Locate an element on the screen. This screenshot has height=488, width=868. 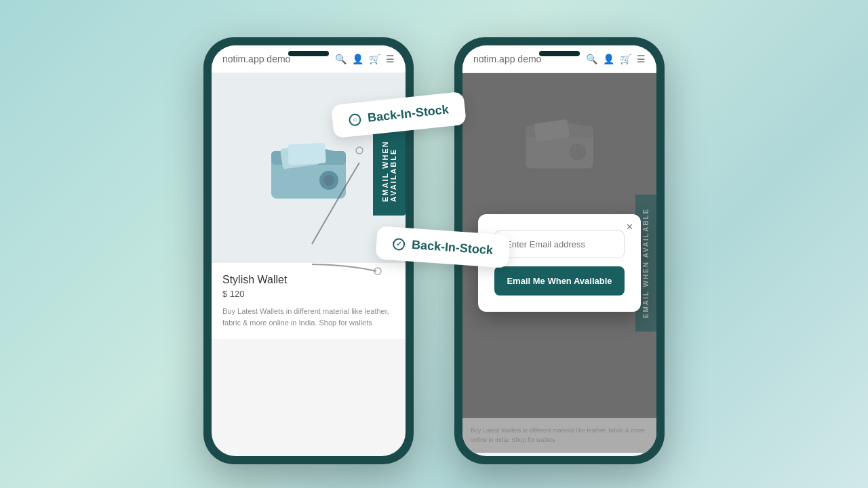
phone-1-nav-icons: 🔍 👤 🛒 ☰ is located at coordinates (365, 59).